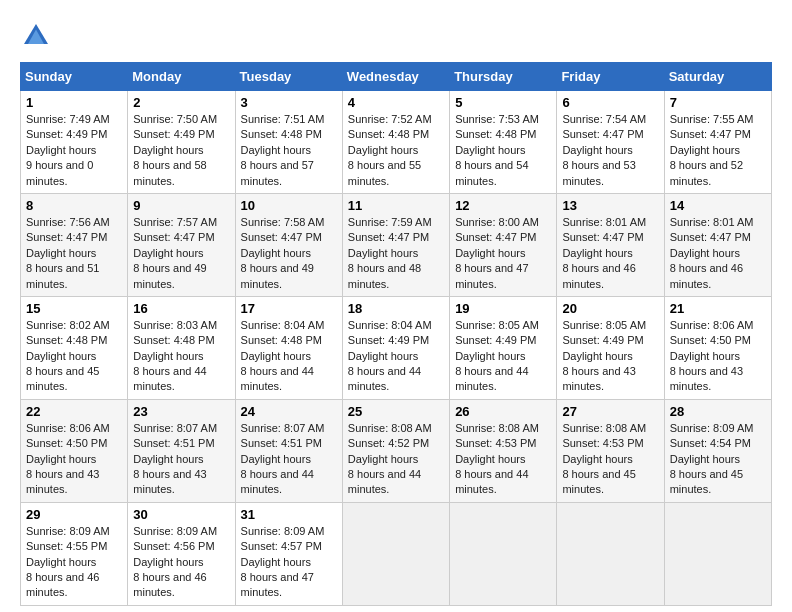 The image size is (792, 612). I want to click on day-info: Sunrise: 7:57 AMSunset: 4:47 PMDaylight …, so click(181, 254).